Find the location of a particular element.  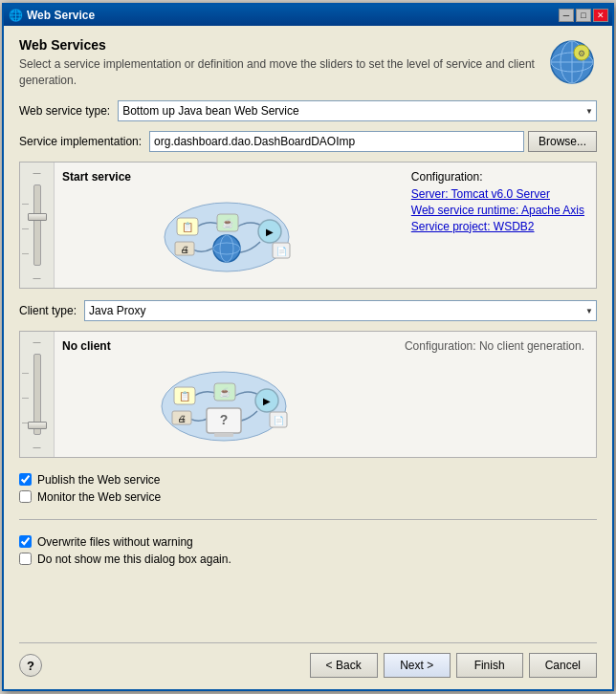

service-slider-area: — — — — — is located at coordinates (37, 226).